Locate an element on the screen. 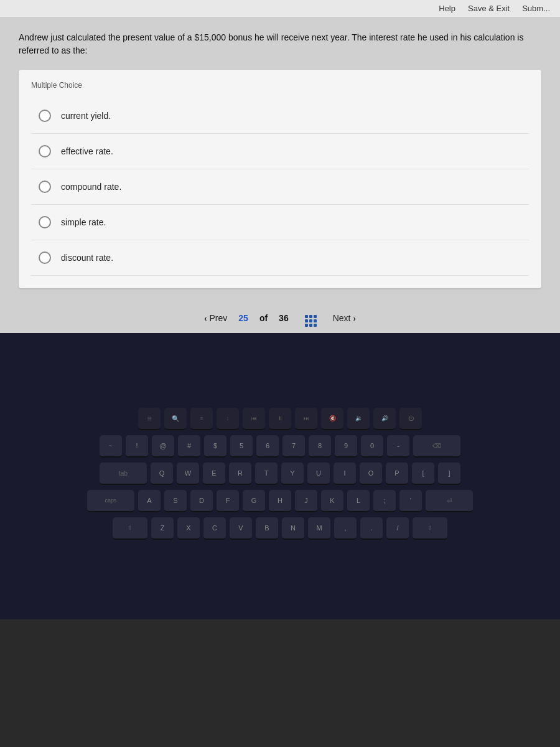  question-text: Andrew just calculated the present value… is located at coordinates (280, 44).